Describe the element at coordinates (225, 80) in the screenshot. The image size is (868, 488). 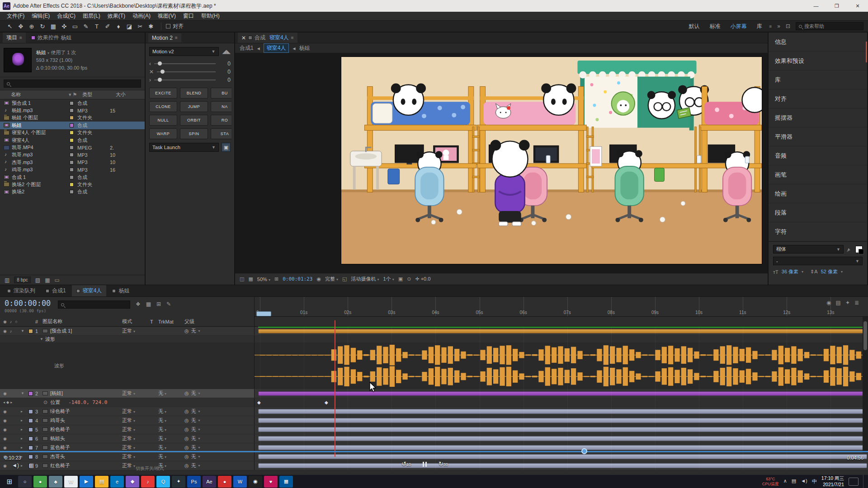
I see `slider-value: 0` at that location.